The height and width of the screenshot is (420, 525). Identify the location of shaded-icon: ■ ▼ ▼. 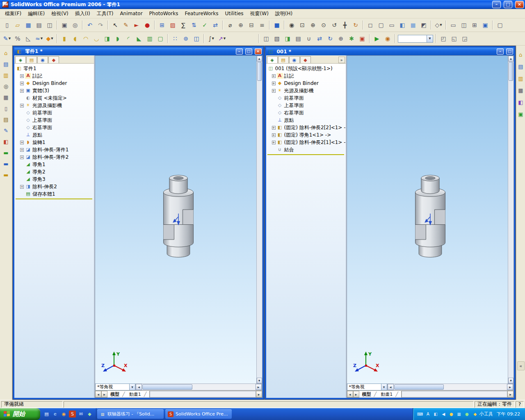
(413, 25).